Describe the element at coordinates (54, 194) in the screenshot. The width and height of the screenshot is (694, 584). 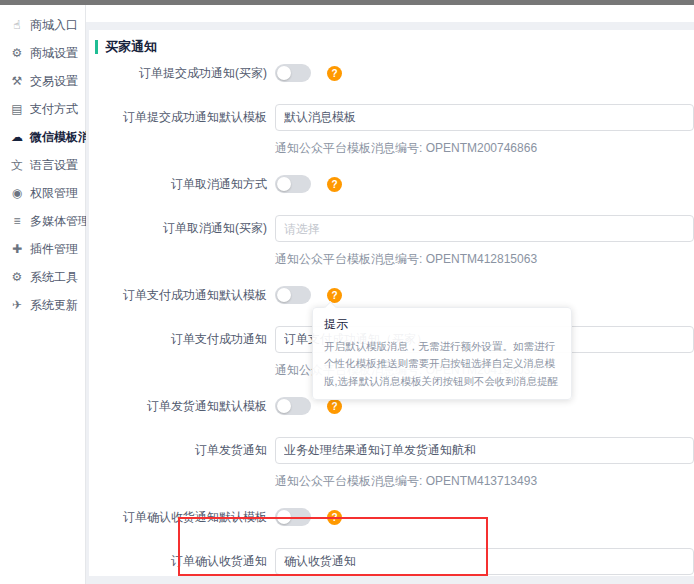
I see `sidebar-item-label: 权限管理` at that location.